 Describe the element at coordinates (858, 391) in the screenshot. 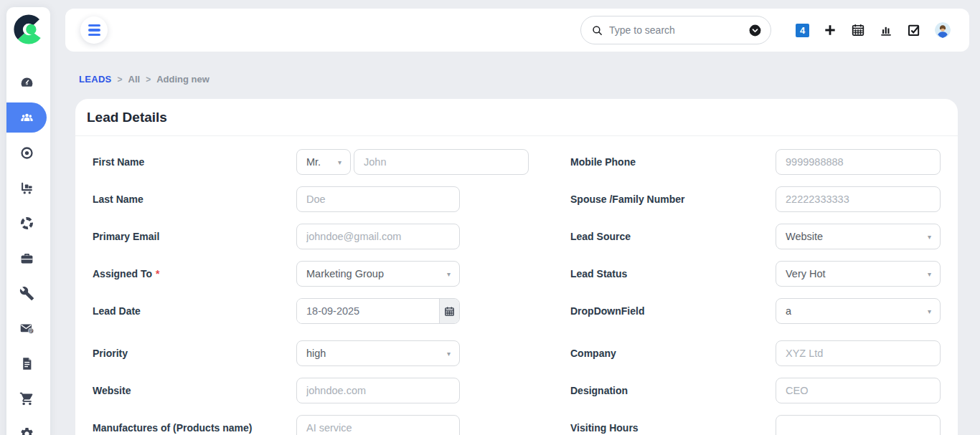

I see `designation-input` at that location.